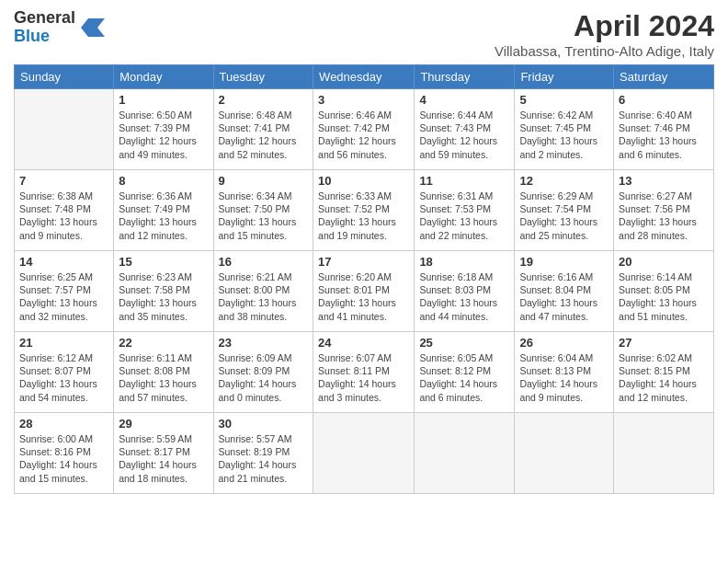 The width and height of the screenshot is (728, 563). Describe the element at coordinates (664, 99) in the screenshot. I see `day-number: 6` at that location.